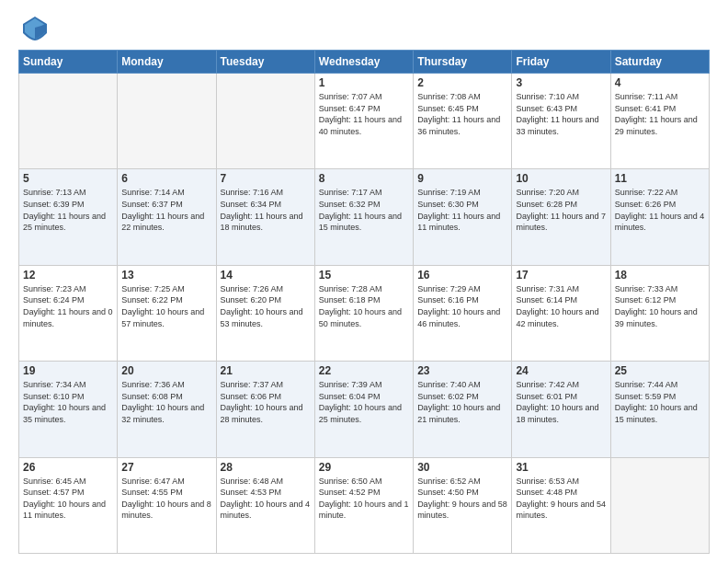 The width and height of the screenshot is (728, 563). What do you see at coordinates (463, 217) in the screenshot?
I see `day-cell: 9Sunrise: 7:19 AM Sunset: 6:30 PM Daylig…` at bounding box center [463, 217].